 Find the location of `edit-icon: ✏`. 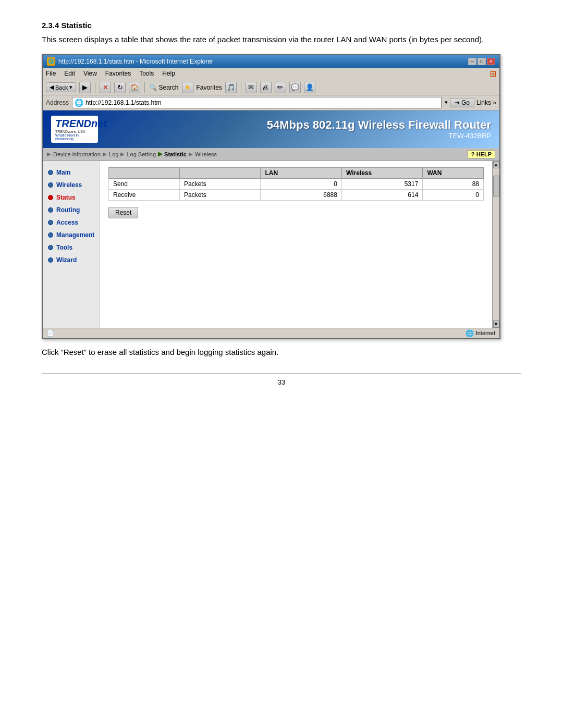

edit-icon: ✏ is located at coordinates (280, 88).